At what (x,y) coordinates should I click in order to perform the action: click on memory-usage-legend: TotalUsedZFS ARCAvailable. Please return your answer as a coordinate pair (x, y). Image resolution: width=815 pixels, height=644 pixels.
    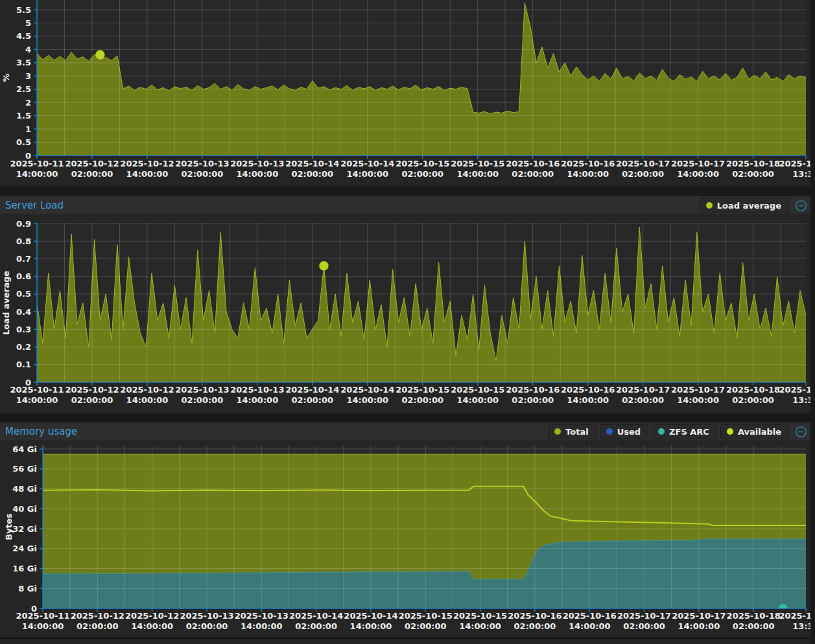
    Looking at the image, I should click on (668, 431).